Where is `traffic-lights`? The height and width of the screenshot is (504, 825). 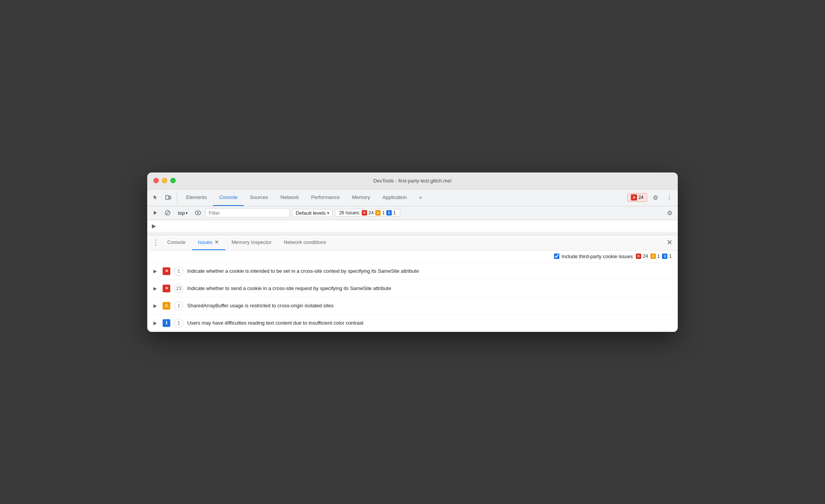 traffic-lights is located at coordinates (165, 181).